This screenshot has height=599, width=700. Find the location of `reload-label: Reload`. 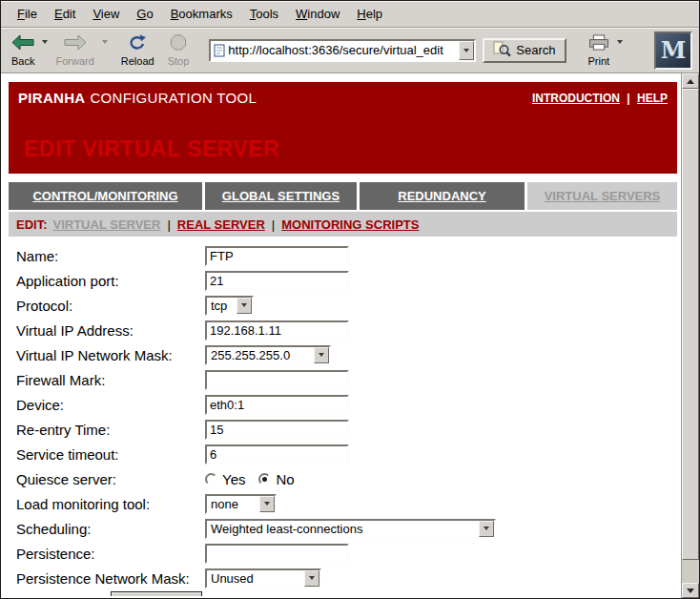

reload-label: Reload is located at coordinates (137, 61).